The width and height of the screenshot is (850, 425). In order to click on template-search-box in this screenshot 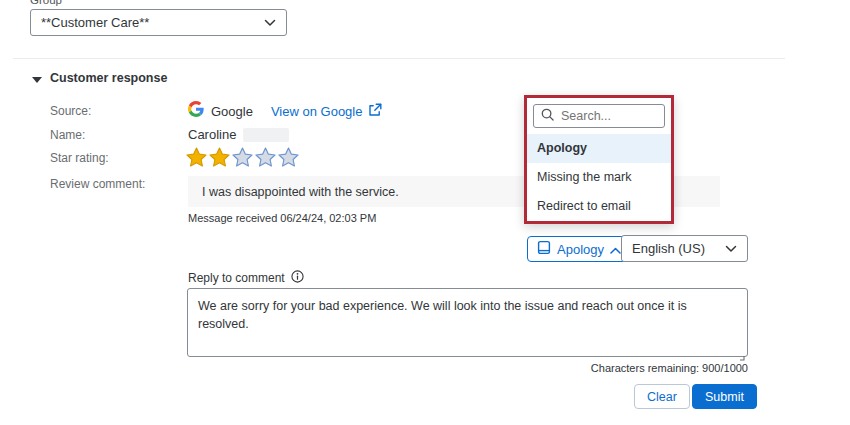, I will do `click(599, 116)`.